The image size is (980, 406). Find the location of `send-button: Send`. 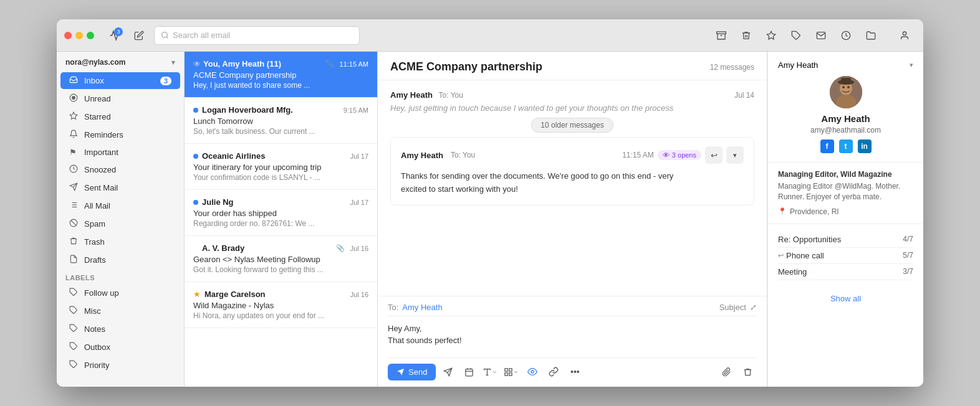

send-button: Send is located at coordinates (411, 372).